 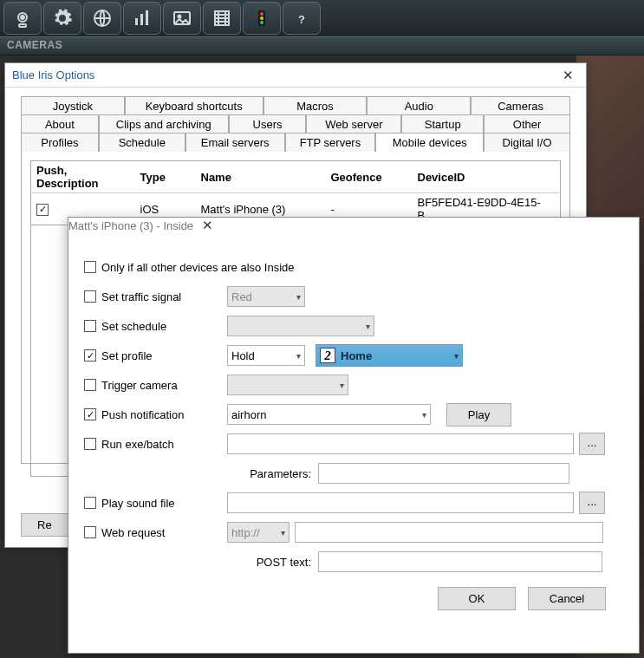 What do you see at coordinates (166, 177) in the screenshot?
I see `th-type: Type` at bounding box center [166, 177].